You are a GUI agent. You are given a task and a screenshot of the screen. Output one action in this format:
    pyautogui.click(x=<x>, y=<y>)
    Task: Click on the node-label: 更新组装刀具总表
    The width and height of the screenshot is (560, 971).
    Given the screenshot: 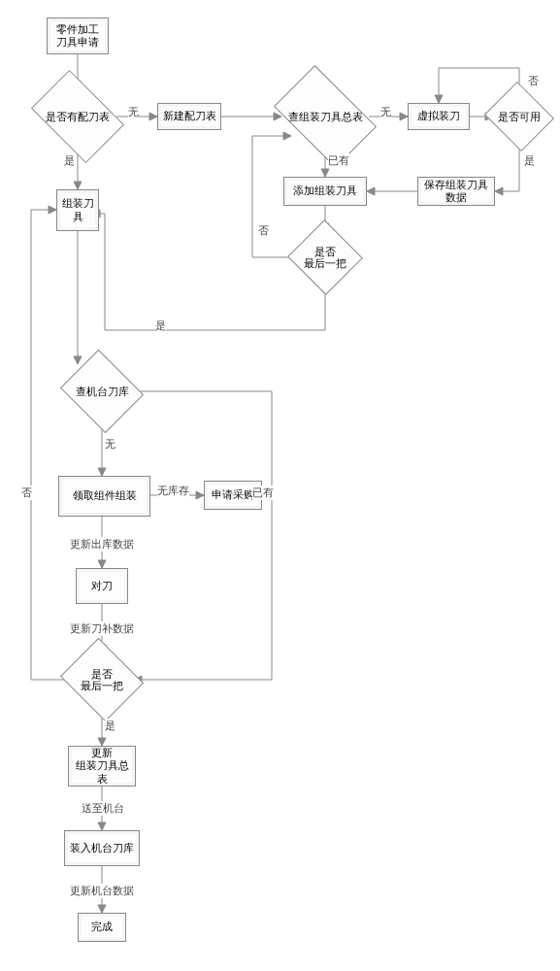 What is the action you would take?
    pyautogui.click(x=102, y=766)
    